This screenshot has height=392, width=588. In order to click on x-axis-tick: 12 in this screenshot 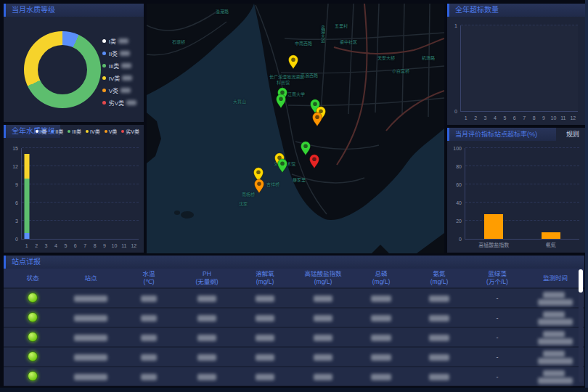, I will do `click(573, 118)`.